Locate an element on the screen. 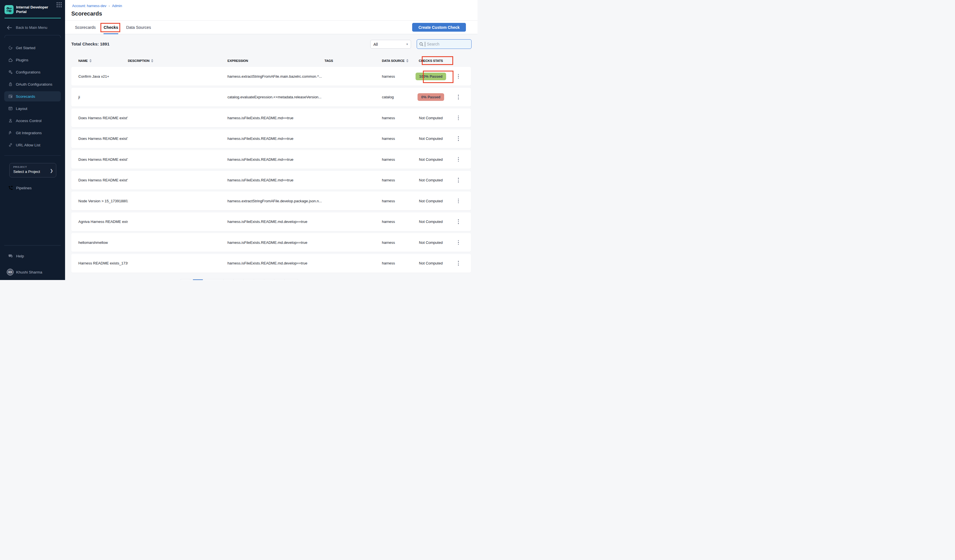 This screenshot has width=955, height=560. sidebar-item-label: Layout is located at coordinates (22, 109).